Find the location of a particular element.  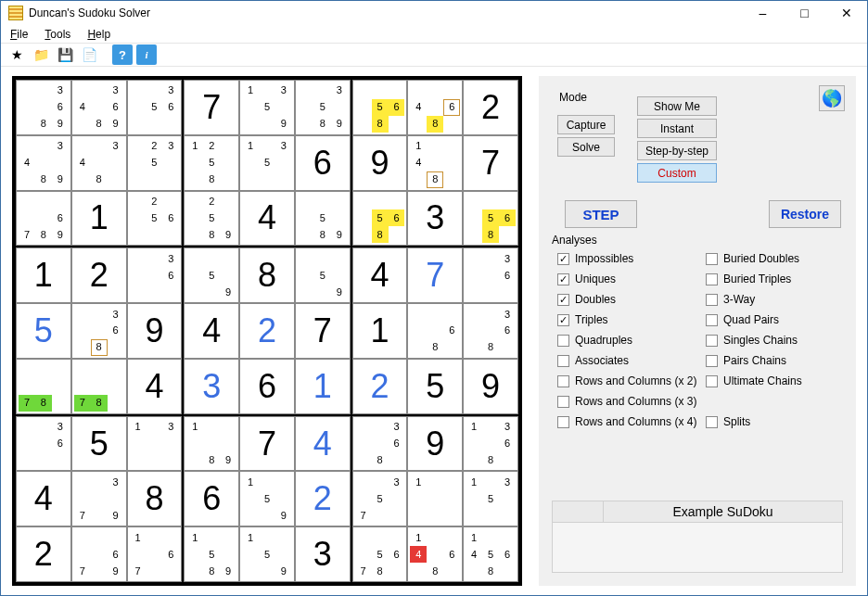

analysis-checkbox: Quad Pairs is located at coordinates (754, 320).